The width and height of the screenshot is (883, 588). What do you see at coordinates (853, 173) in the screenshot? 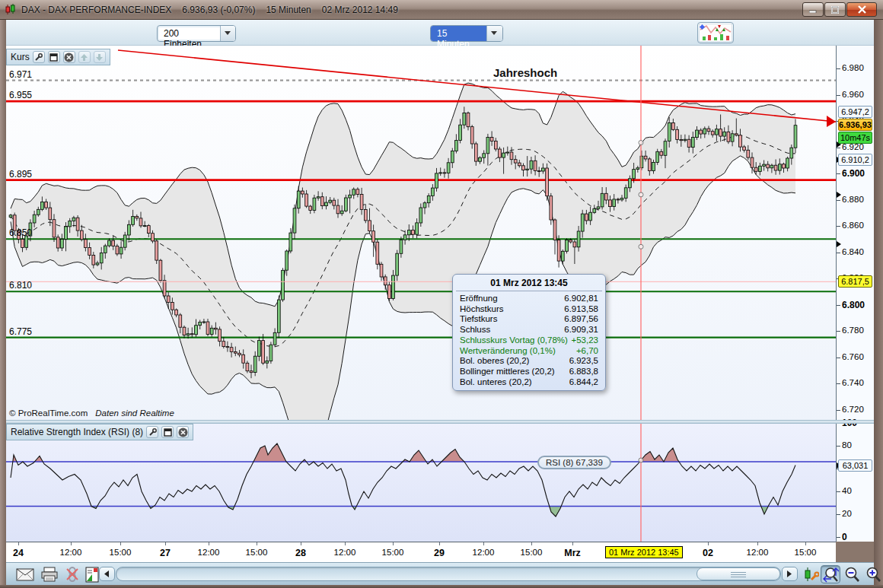
I see `axis-tick-label: 6.900` at bounding box center [853, 173].